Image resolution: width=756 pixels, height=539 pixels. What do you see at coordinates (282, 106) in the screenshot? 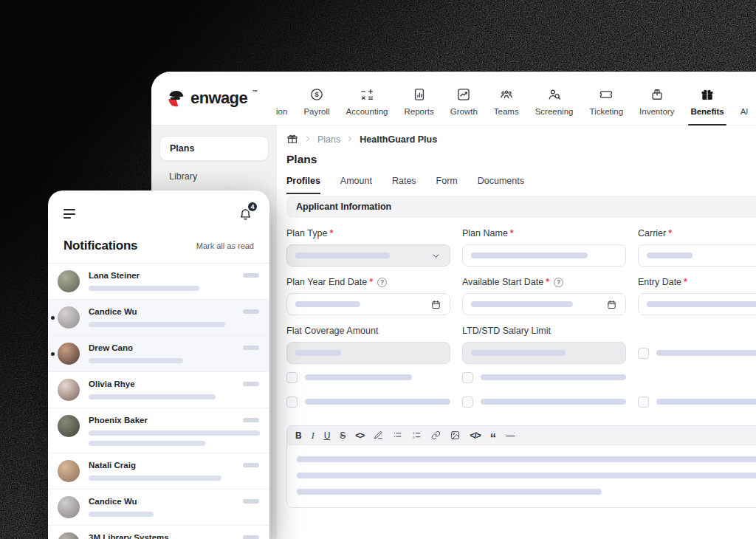
I see `nav-item-truncated-left: ion` at bounding box center [282, 106].